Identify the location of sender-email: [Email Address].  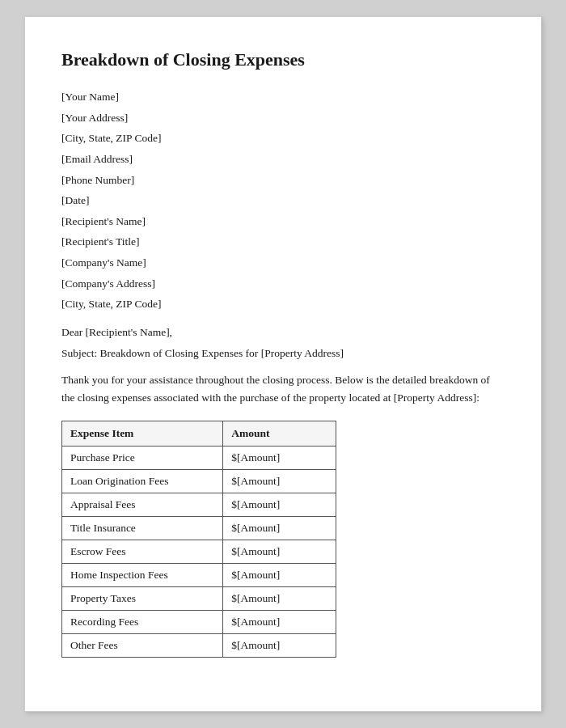
(283, 159).